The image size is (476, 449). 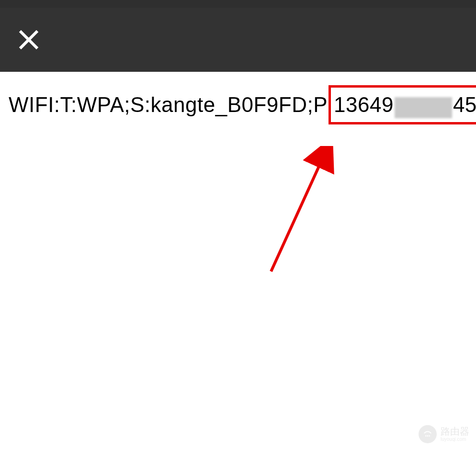 What do you see at coordinates (238, 98) in the screenshot?
I see `content-area: WIFI:T:WPA;S:kangte_B0F9FD;P 13649 455;;` at bounding box center [238, 98].